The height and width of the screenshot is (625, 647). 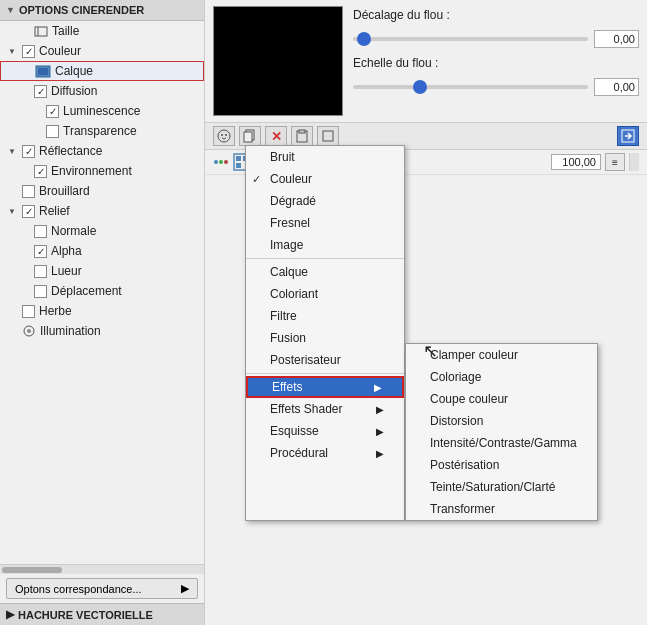 I want to click on checkbox-reflectance, so click(x=28, y=152).